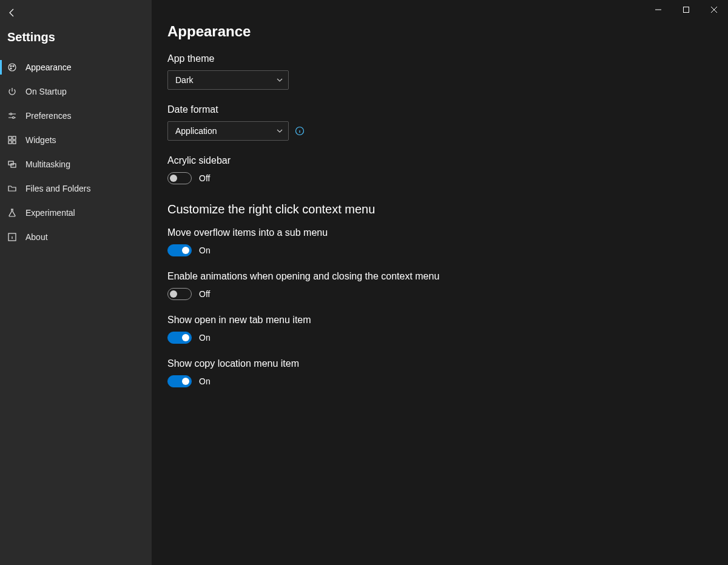  I want to click on flask-icon, so click(12, 213).